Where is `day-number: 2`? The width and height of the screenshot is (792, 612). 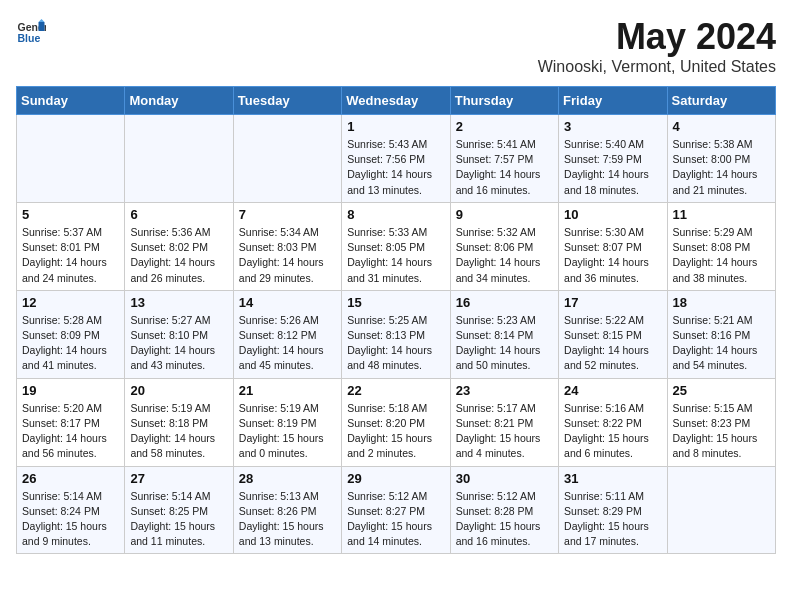 day-number: 2 is located at coordinates (504, 126).